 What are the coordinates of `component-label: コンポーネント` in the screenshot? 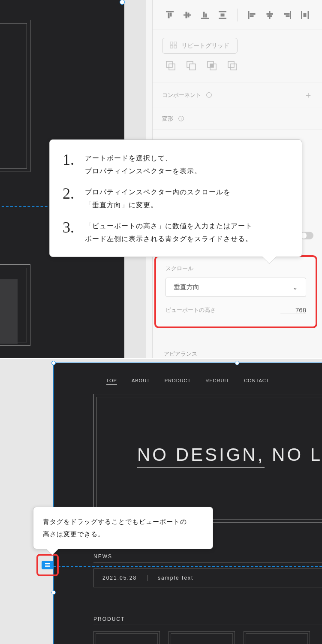 It's located at (182, 95).